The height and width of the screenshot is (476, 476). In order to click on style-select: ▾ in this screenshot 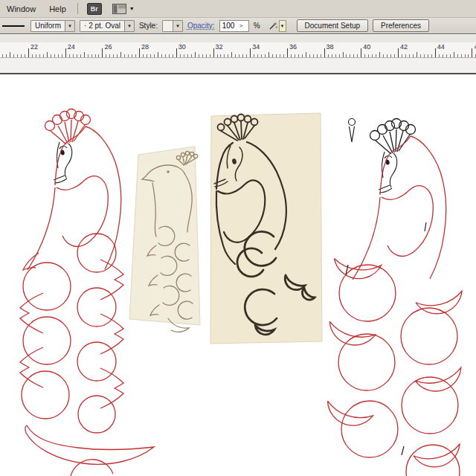, I will do `click(173, 26)`.